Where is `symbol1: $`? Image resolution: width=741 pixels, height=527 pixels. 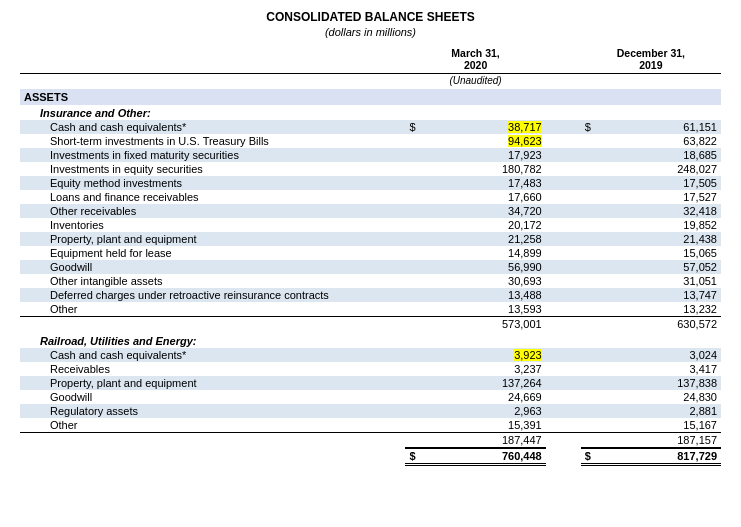
symbol1: $ is located at coordinates (412, 127).